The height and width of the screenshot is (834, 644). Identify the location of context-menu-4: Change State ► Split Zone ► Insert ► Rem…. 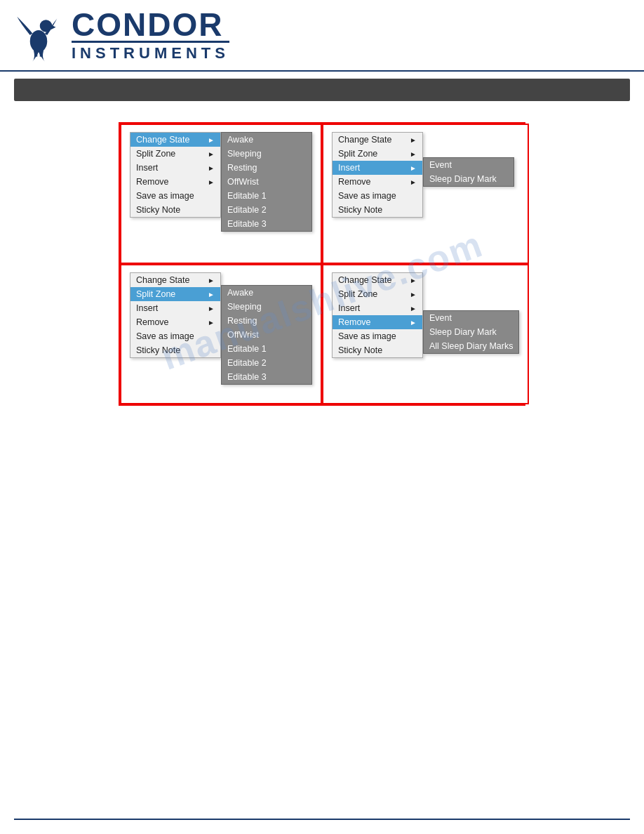
(377, 315).